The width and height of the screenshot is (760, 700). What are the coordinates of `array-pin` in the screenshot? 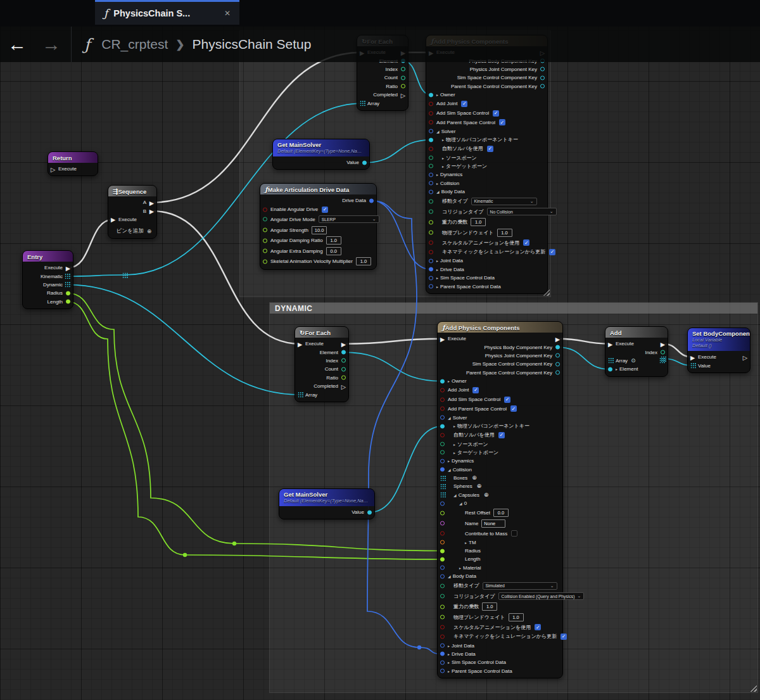 It's located at (362, 104).